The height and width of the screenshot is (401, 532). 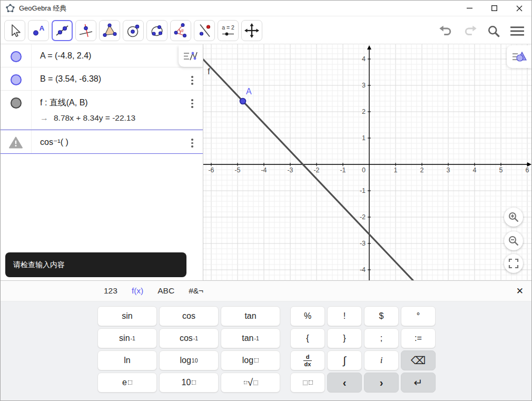 I want to click on keyboard-tab-123: 123, so click(x=111, y=291).